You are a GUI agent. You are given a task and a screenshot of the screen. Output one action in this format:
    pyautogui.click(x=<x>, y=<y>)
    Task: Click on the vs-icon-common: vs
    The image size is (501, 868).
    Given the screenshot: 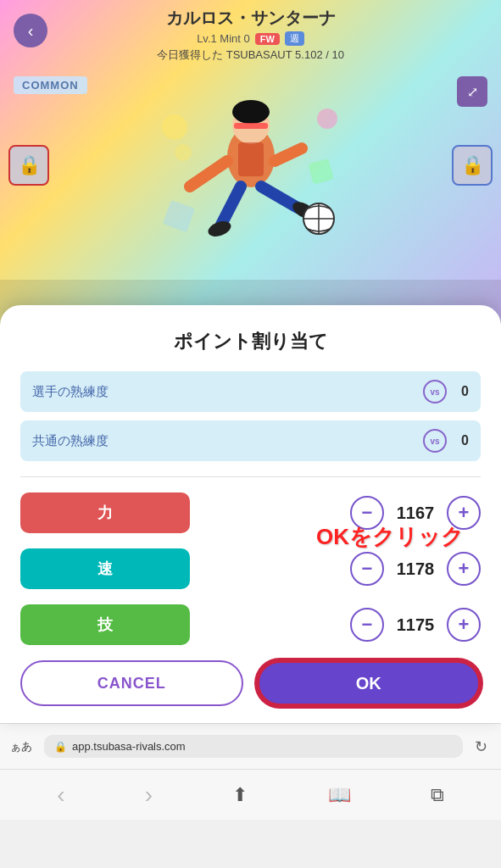 What is the action you would take?
    pyautogui.click(x=435, y=441)
    